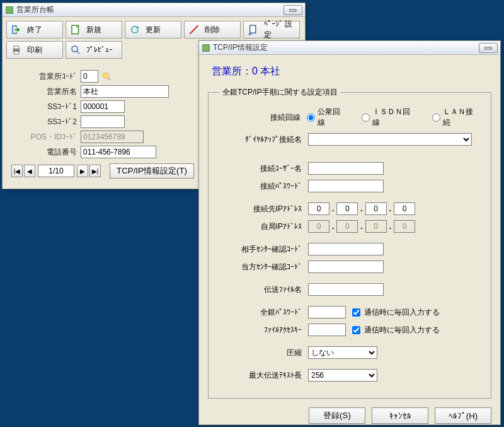 Image resolution: width=504 pixels, height=427 pixels. Describe the element at coordinates (350, 416) in the screenshot. I see `dialog-button-row: 登録(S) ｷｬﾝｾﾙ ﾍﾙﾌﾟ(H)` at that location.